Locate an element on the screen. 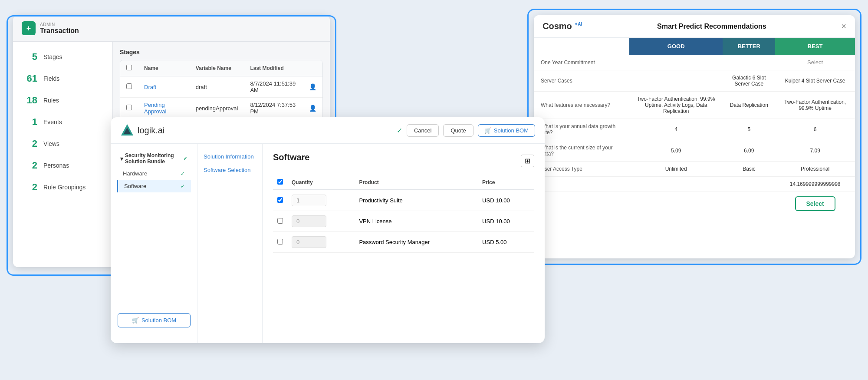 This screenshot has height=380, width=868. stage-link: Draft is located at coordinates (150, 87).